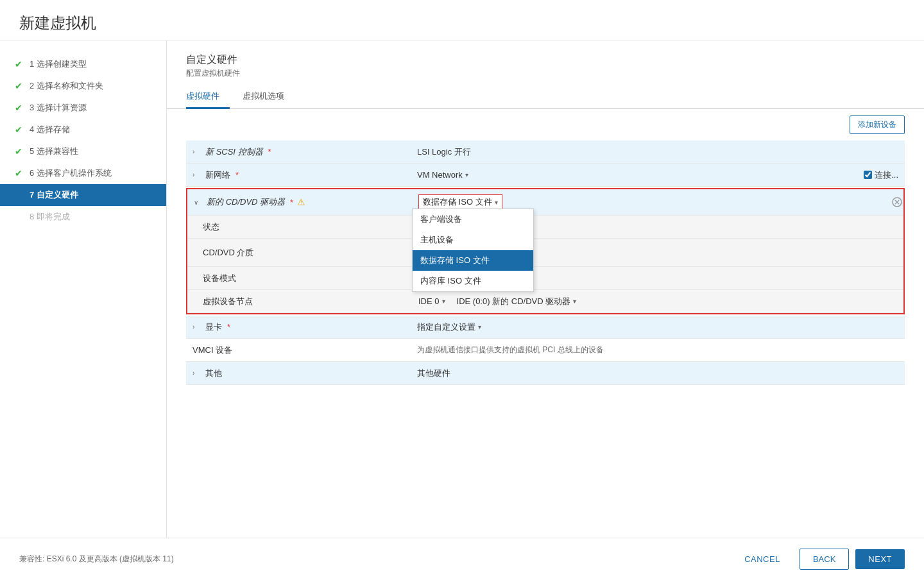 Image resolution: width=924 pixels, height=580 pixels. What do you see at coordinates (298, 327) in the screenshot?
I see `display-label: › 显卡 *` at bounding box center [298, 327].